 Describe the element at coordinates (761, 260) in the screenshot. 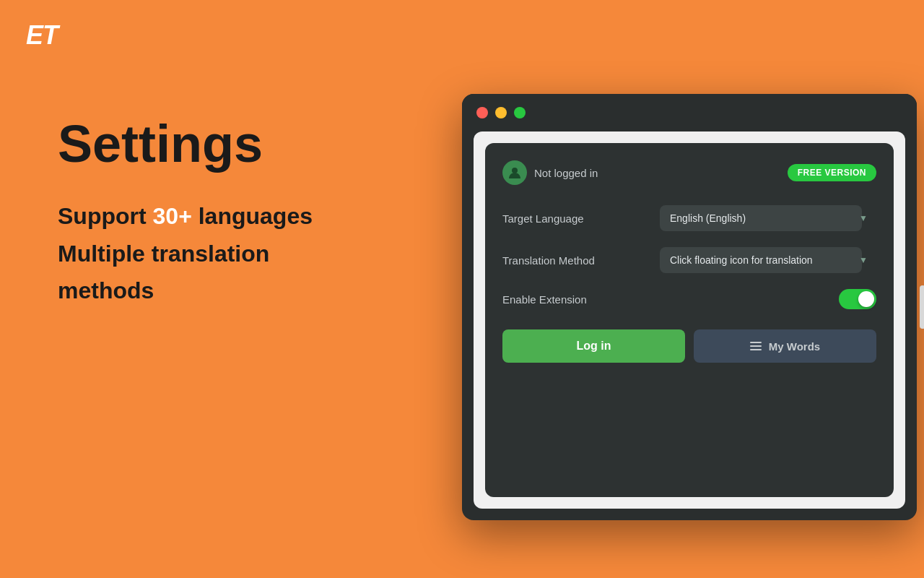

I see `translation-method-select: Click floating icon for translation` at that location.